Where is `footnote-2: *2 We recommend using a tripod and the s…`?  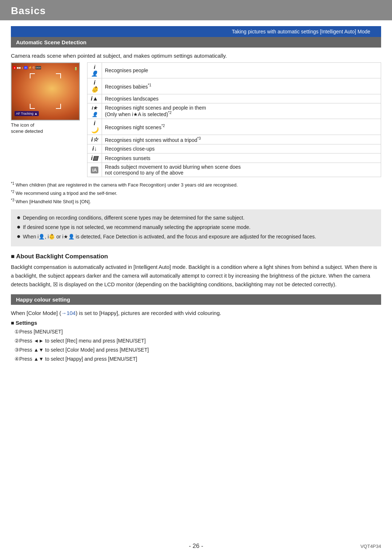
footnote-2: *2 We recommend using a tripod and the s… is located at coordinates (196, 193).